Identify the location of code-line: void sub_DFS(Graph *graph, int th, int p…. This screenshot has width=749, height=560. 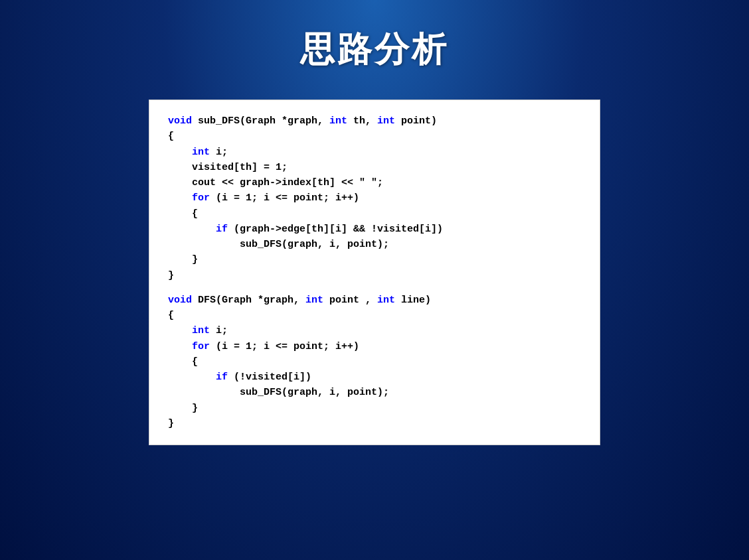
(374, 121).